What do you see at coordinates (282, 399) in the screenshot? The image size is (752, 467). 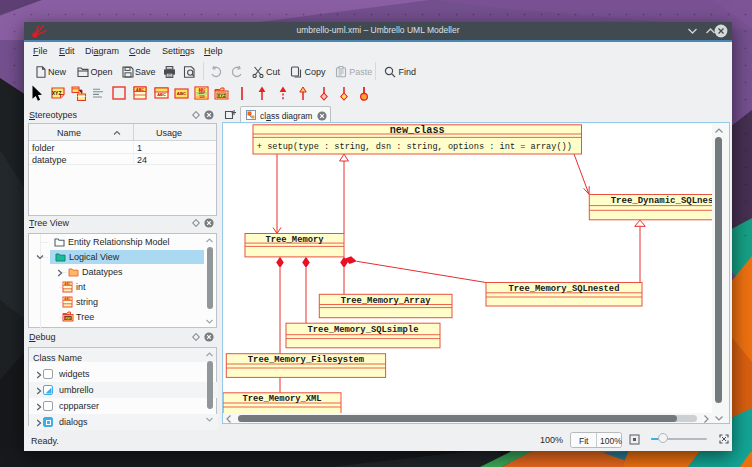 I see `svg-text: Tree_Memory_XML` at bounding box center [282, 399].